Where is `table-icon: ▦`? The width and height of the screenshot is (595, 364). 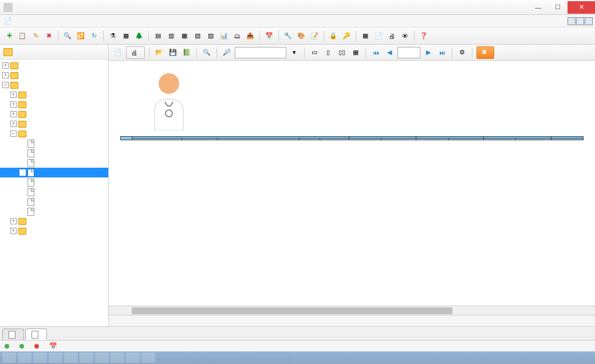 table-icon: ▦ is located at coordinates (365, 36).